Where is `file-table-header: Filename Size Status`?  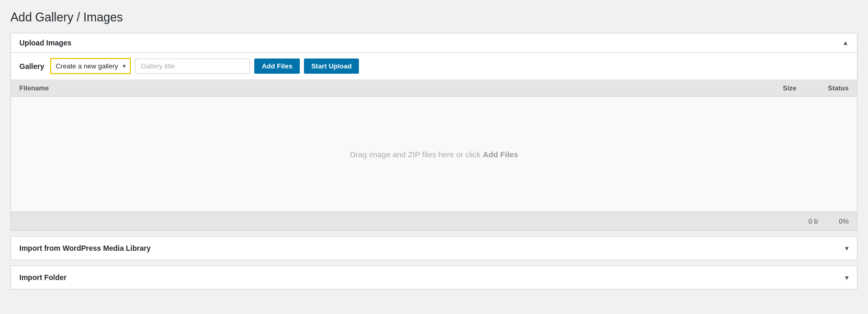
file-table-header: Filename Size Status is located at coordinates (434, 88).